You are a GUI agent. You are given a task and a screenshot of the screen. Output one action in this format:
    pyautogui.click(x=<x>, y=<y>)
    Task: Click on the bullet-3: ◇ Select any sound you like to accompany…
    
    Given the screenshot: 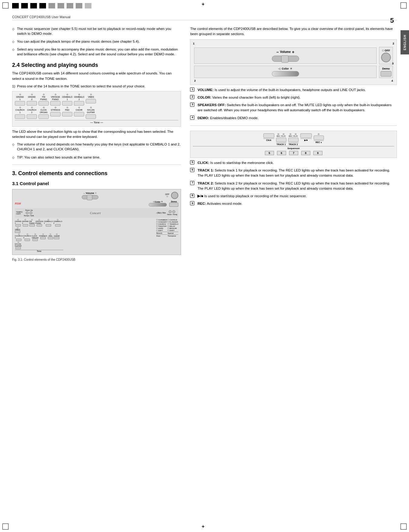 What is the action you would take?
    pyautogui.click(x=97, y=52)
    